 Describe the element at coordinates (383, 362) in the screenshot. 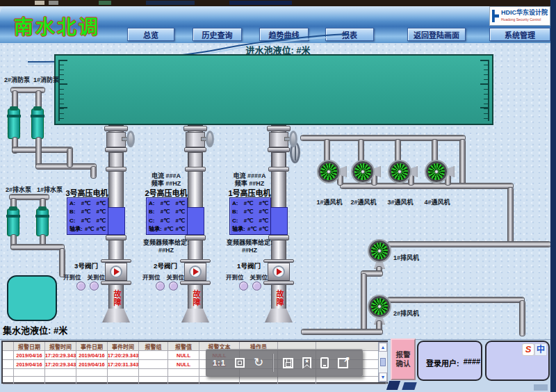

I see `scroll-thumb` at that location.